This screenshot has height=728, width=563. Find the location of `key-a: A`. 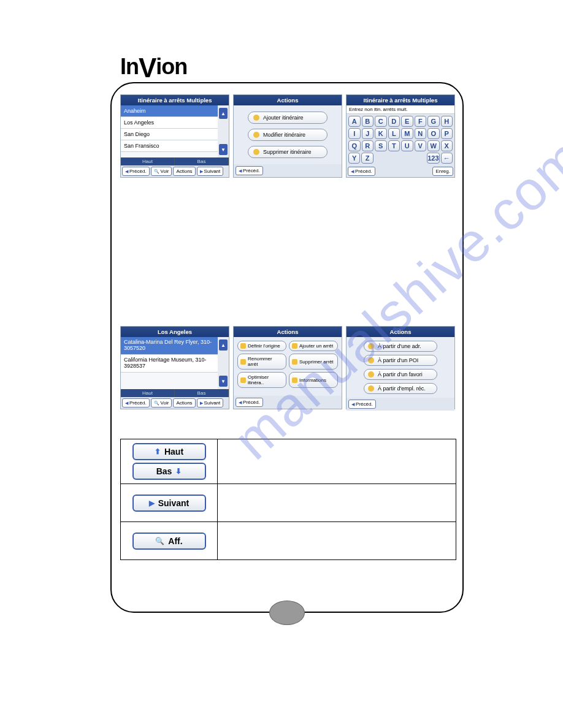

key-a: A is located at coordinates (354, 121).